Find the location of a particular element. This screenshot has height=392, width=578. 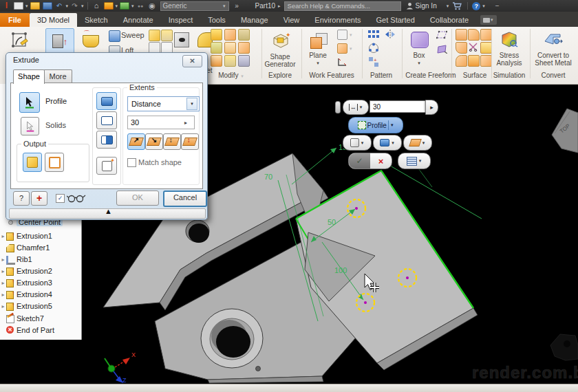

patch-icon is located at coordinates (473, 34).